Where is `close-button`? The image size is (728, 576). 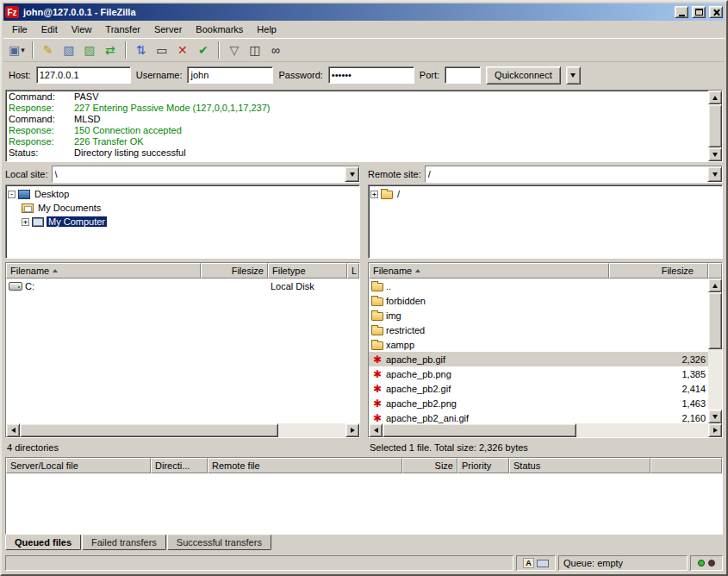
close-button is located at coordinates (716, 12).